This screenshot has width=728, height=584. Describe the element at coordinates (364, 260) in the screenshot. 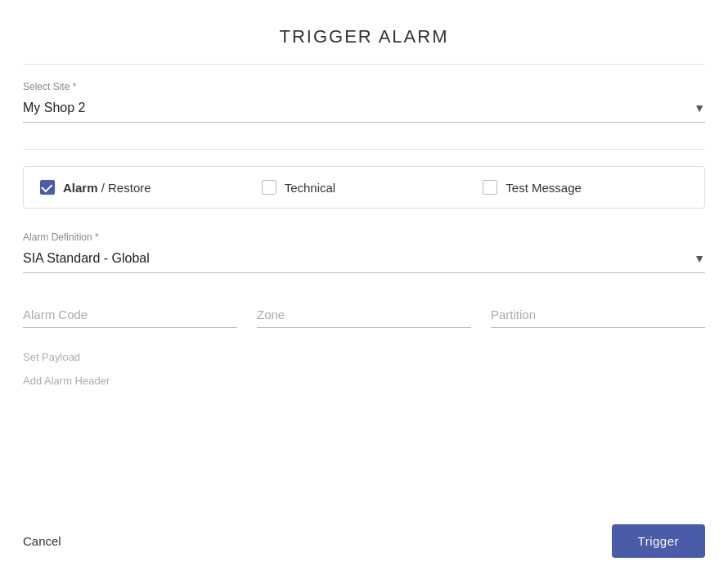

I see `alarm-definition-display: SIA Standard - Global ▼` at that location.